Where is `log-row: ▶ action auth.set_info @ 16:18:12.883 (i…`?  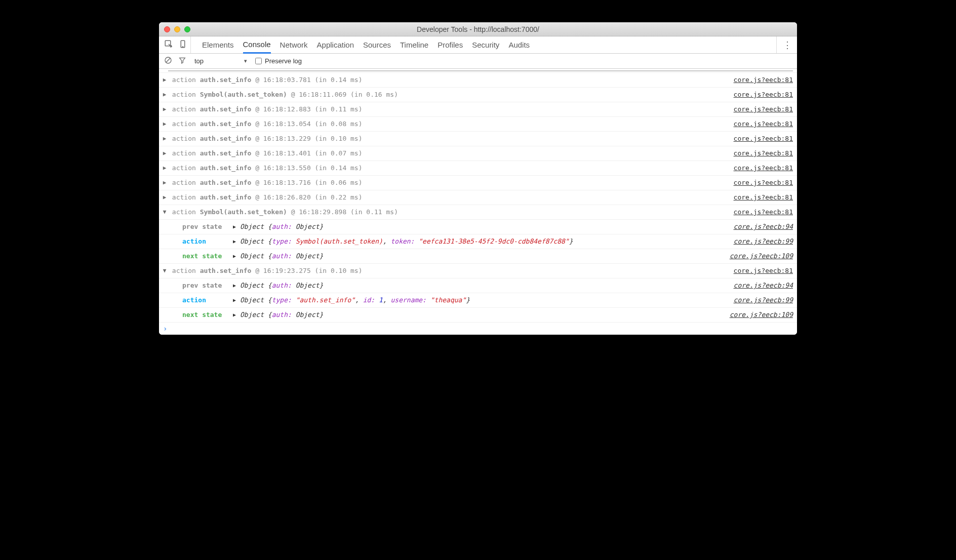
log-row: ▶ action auth.set_info @ 16:18:12.883 (i… is located at coordinates (478, 109).